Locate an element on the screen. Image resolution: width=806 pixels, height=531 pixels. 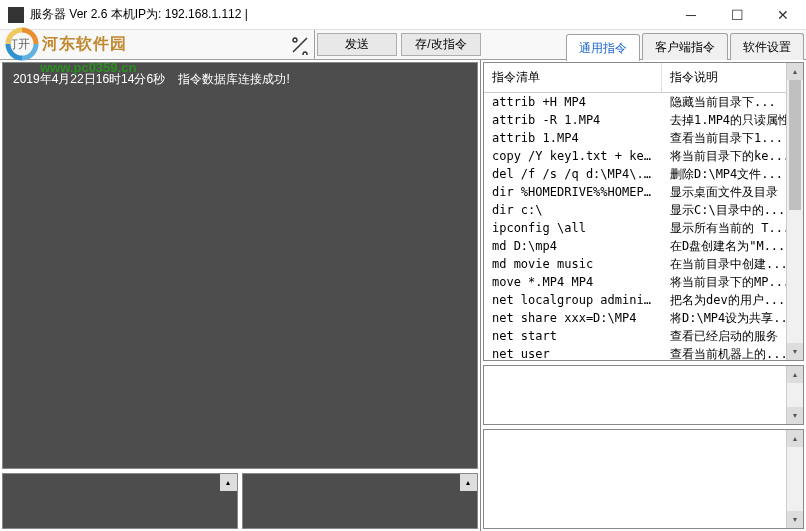
command-row: net localgroup adminis...把名为dev的用户... is located at coordinates (644, 300).